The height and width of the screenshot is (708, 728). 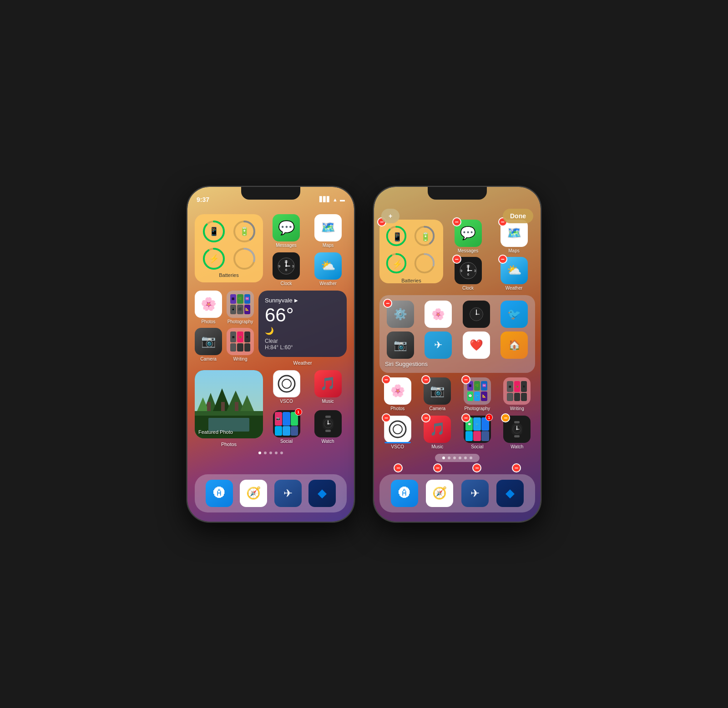 I want to click on right-camera-delete: −, so click(x=426, y=380).